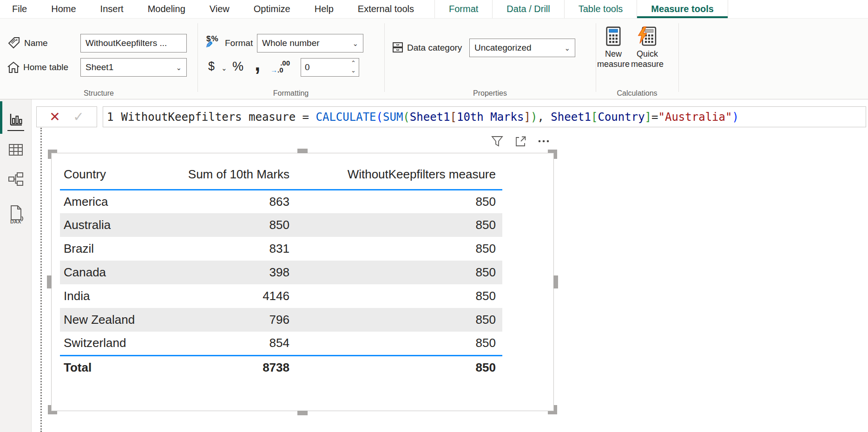  I want to click on new-measure-button: New measure, so click(613, 47).